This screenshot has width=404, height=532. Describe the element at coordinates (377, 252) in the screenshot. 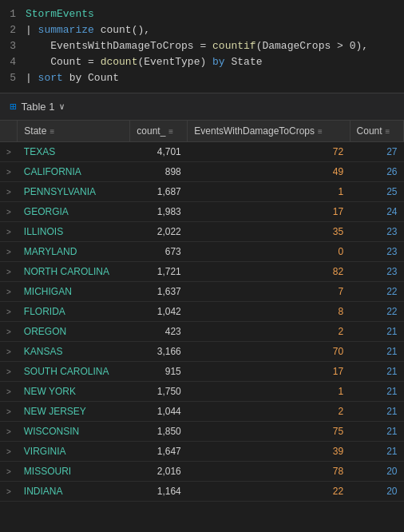

I see `cell-count-final: 23` at that location.